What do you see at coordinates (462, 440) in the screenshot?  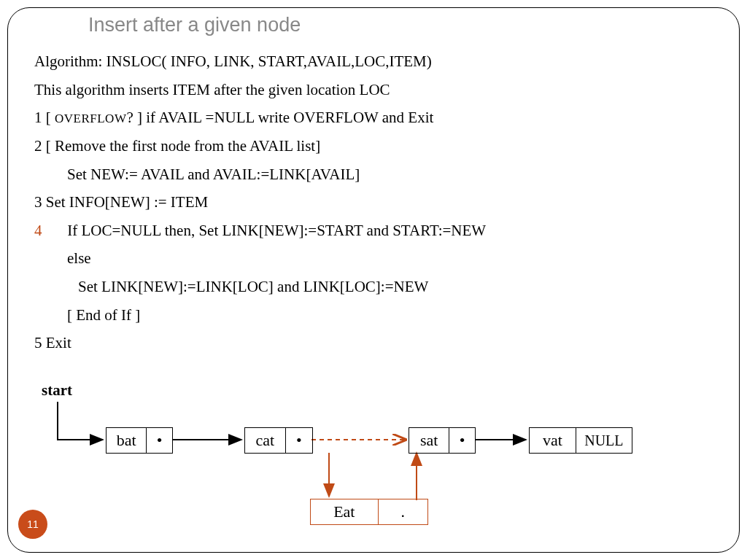 I see `node-sat-link: •` at bounding box center [462, 440].